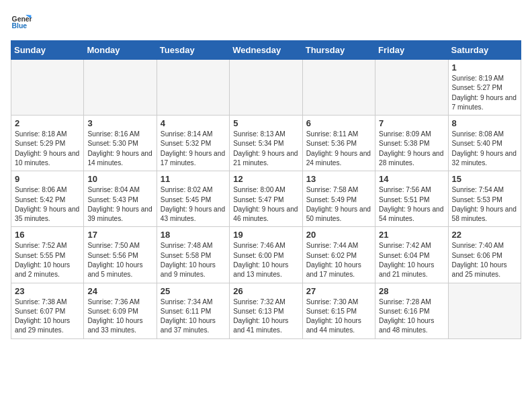 The height and width of the screenshot is (411, 532). Describe the element at coordinates (484, 50) in the screenshot. I see `day-header-saturday: Saturday` at that location.